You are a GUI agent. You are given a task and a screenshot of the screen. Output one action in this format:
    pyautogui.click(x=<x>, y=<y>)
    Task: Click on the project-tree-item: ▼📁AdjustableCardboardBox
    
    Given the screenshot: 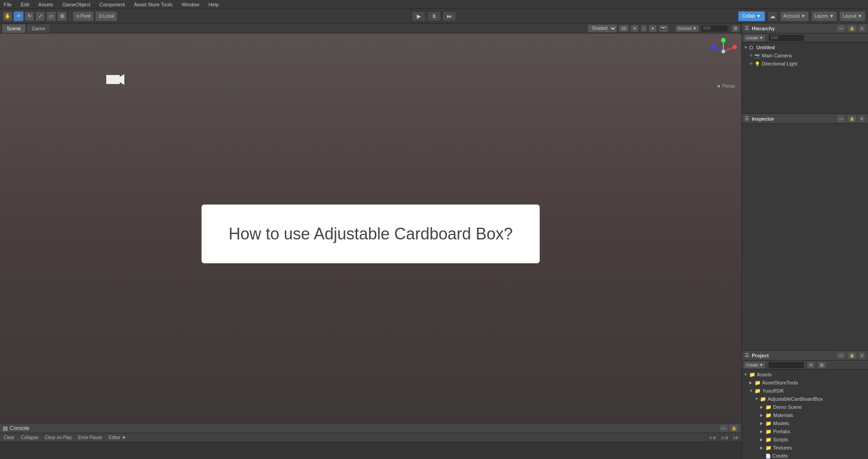 What is the action you would take?
    pyautogui.click(x=805, y=399)
    